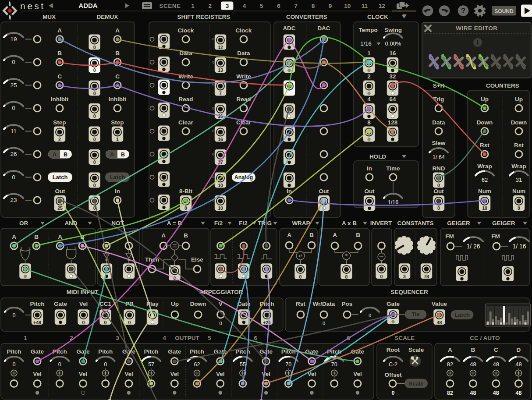 The image size is (532, 400). Describe the element at coordinates (393, 76) in the screenshot. I see `svg-text: 32` at that location.